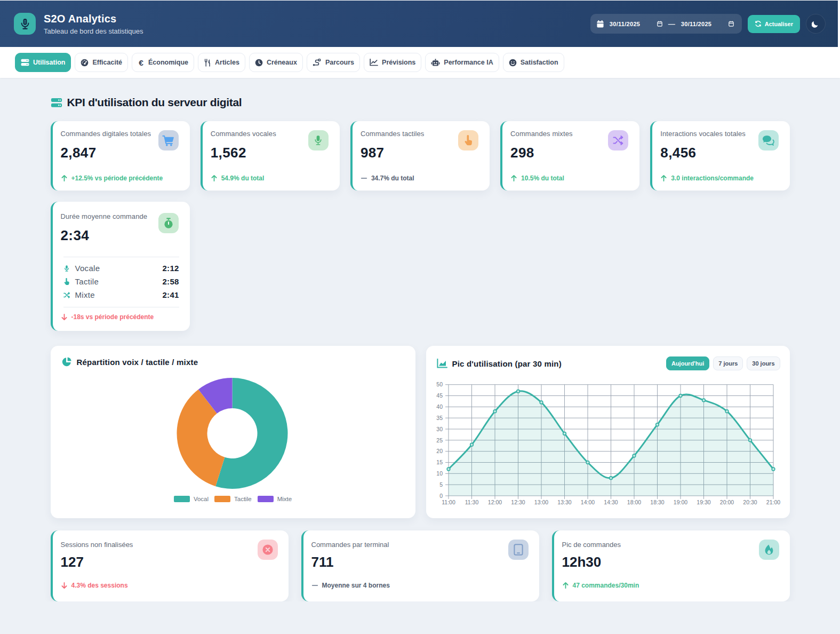 The width and height of the screenshot is (840, 634). What do you see at coordinates (750, 502) in the screenshot?
I see `svg-text: 20:30` at bounding box center [750, 502].